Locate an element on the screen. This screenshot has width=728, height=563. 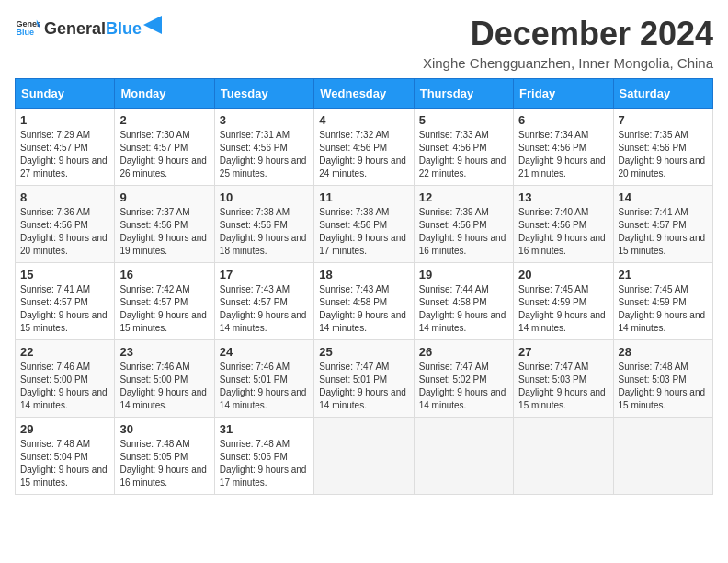
day-number: 20 is located at coordinates (563, 274).